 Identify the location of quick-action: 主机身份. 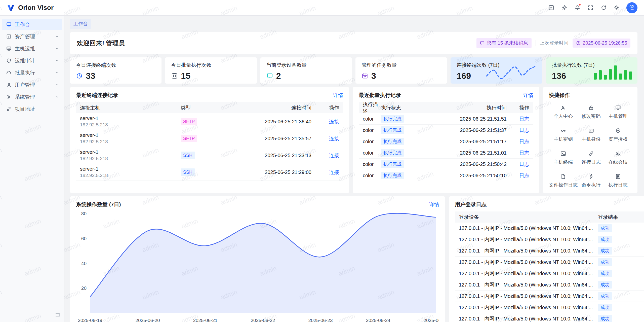
(591, 135).